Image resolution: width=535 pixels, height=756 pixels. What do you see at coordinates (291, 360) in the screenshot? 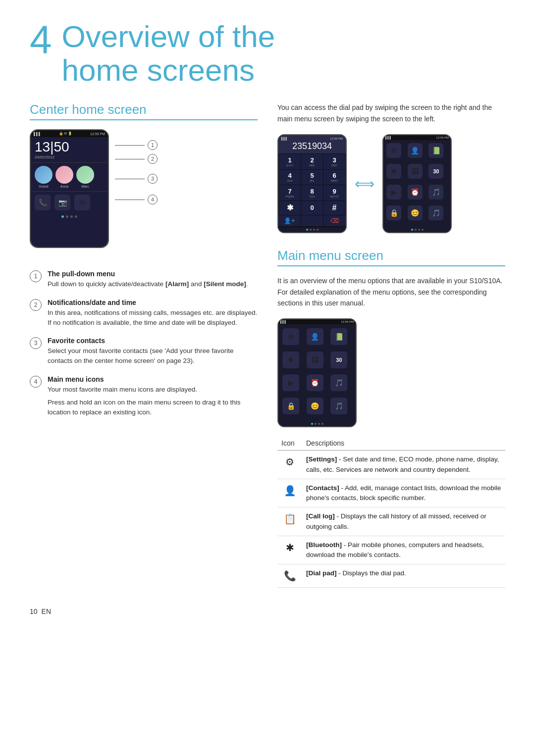
I see `large-cell-bluetooth: ✱` at bounding box center [291, 360].